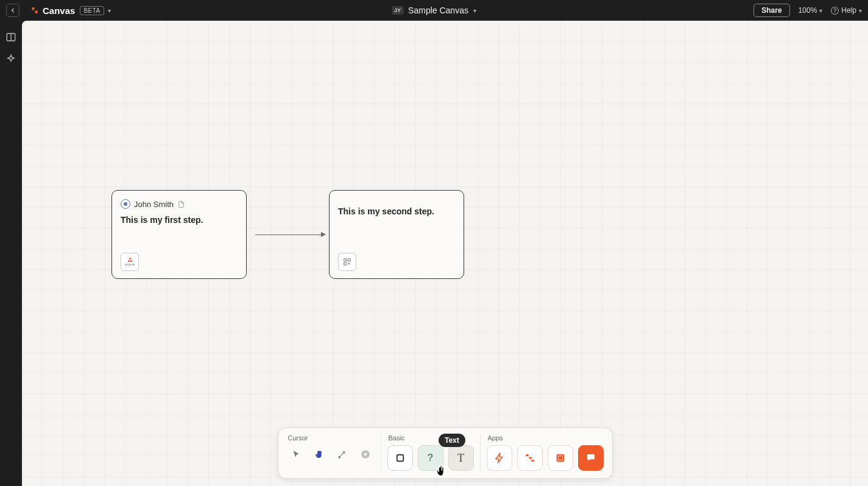 The height and width of the screenshot is (486, 868). Describe the element at coordinates (847, 10) in the screenshot. I see `help-menu: ? Help ▾` at that location.